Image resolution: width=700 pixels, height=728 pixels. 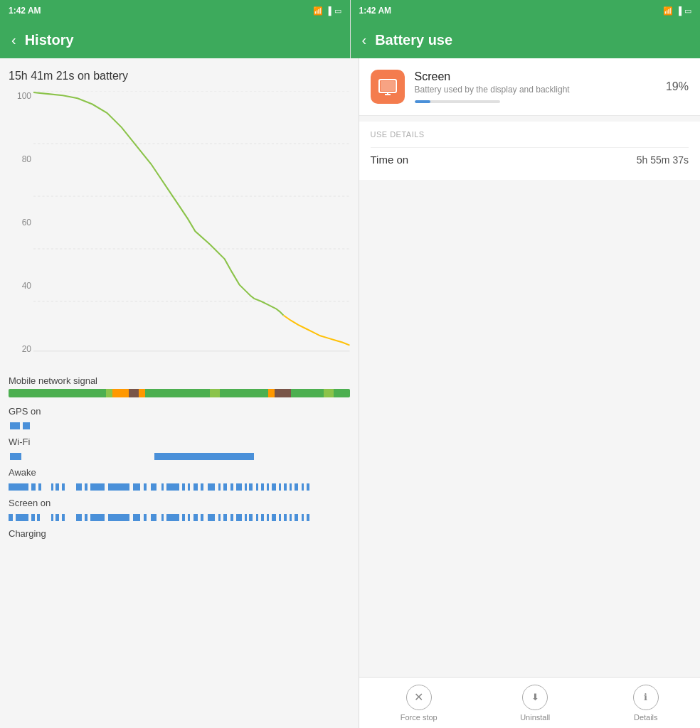 I want to click on battery-percent: 19%, so click(x=677, y=87).